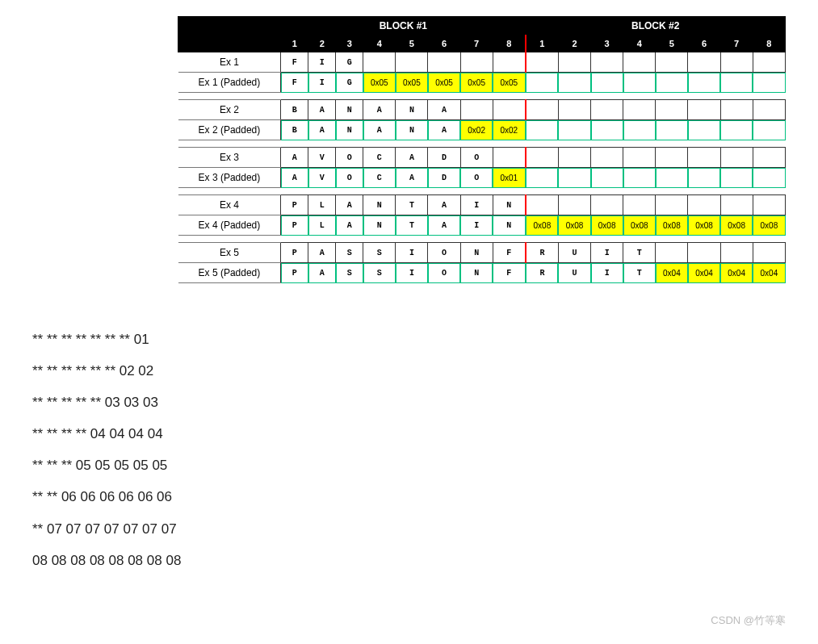 The width and height of the screenshot is (818, 644). Describe the element at coordinates (476, 44) in the screenshot. I see `header-col: 7` at that location.